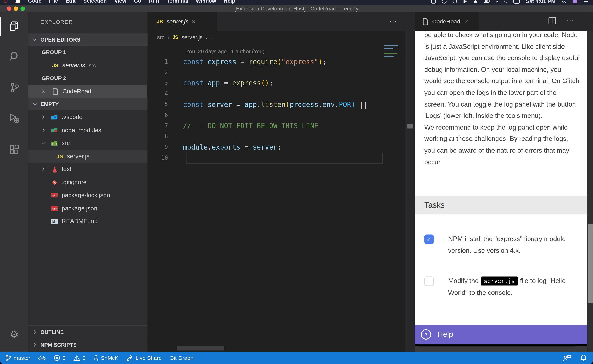  I want to click on checkbox-unchecked-icon, so click(429, 281).